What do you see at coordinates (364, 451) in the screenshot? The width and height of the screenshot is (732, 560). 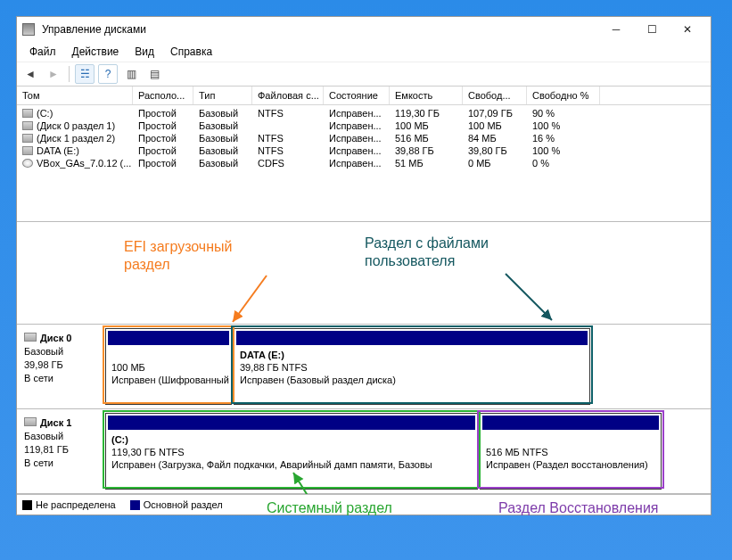 I see `disk-row: Диск 1Базовый119,81 ГБВ сети(C:)119,30 Г…` at bounding box center [364, 451].